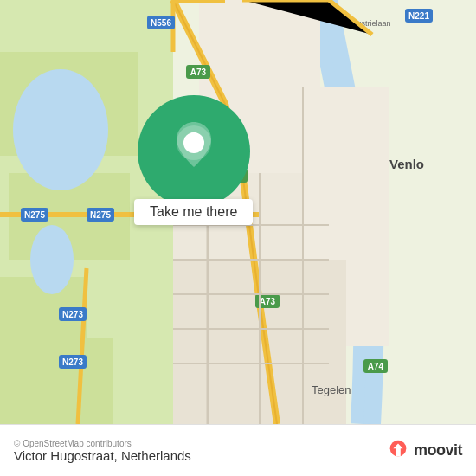  I want to click on moovit-logo: moovit, so click(424, 451).